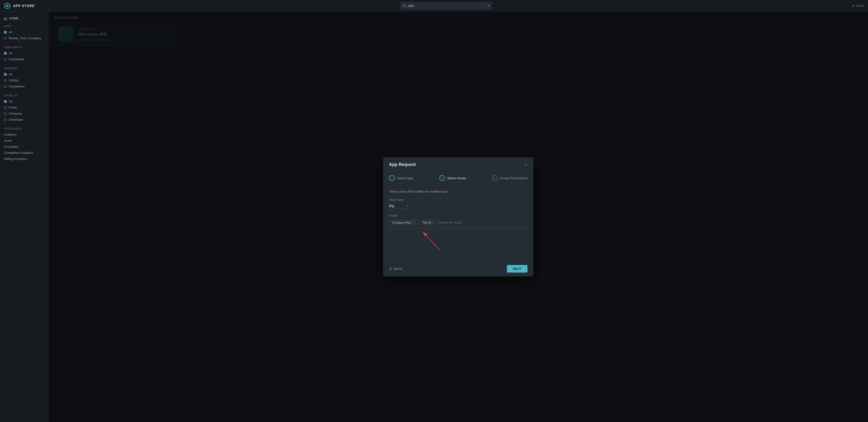  Describe the element at coordinates (24, 108) in the screenshot. I see `sidebar-item-public: Public` at that location.